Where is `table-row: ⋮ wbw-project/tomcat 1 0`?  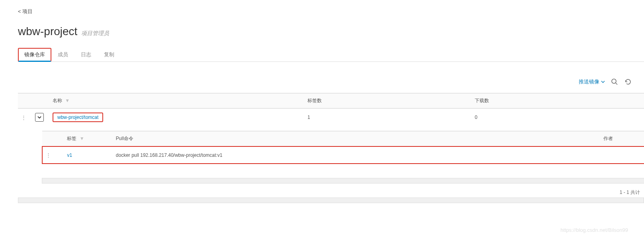
table-row: ⋮ wbw-project/tomcat 1 0 is located at coordinates (331, 117).